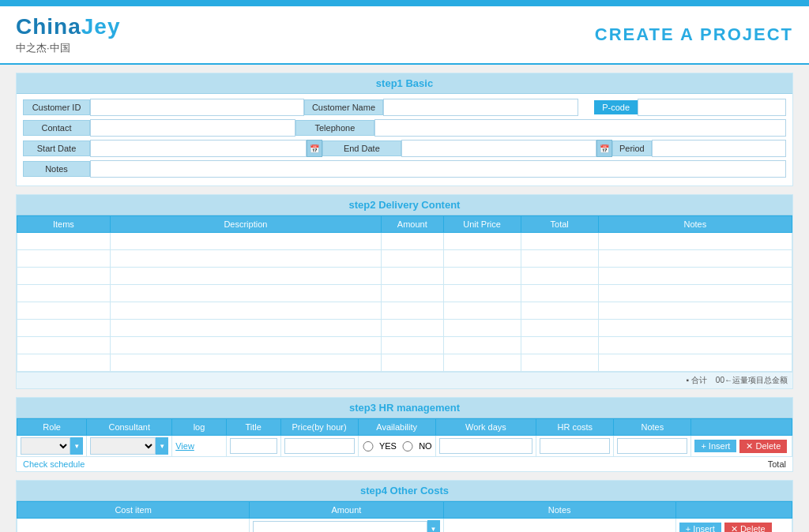  Describe the element at coordinates (363, 407) in the screenshot. I see `step3-title-plain: step3` at that location.